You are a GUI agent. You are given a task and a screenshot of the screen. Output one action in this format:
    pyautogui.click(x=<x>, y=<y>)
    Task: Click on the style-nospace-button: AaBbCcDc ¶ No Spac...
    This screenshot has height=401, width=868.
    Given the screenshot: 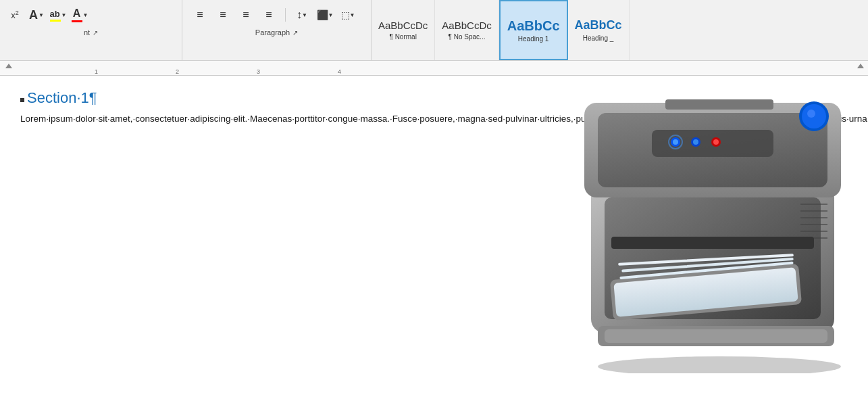 What is the action you would take?
    pyautogui.click(x=467, y=30)
    